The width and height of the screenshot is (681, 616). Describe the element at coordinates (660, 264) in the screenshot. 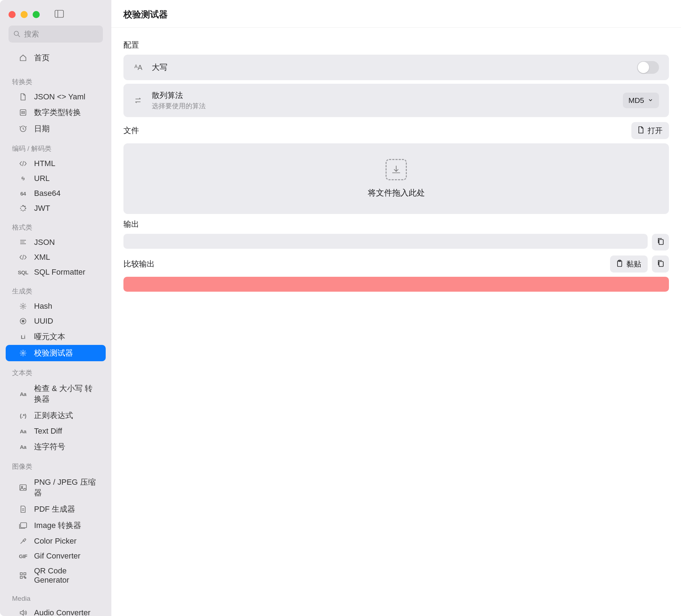

I see `copy-compare-button` at that location.